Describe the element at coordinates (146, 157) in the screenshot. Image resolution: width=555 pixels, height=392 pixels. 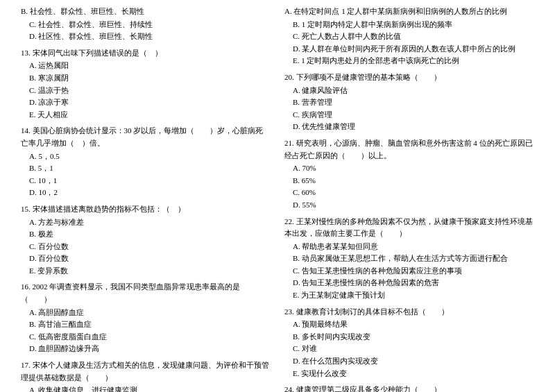
I see `option: A. 5，0.5` at that location.